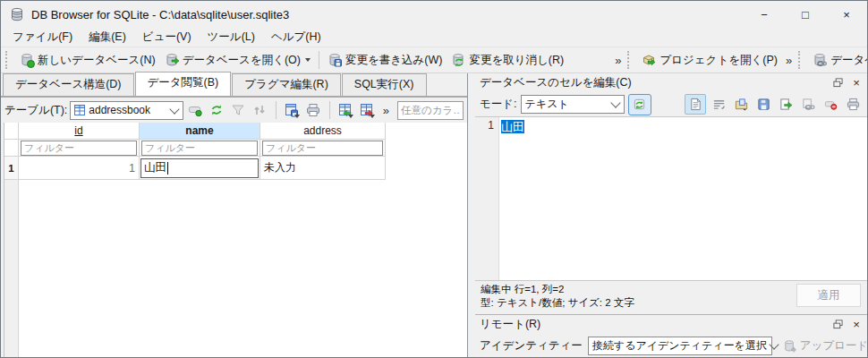 Image resolution: width=868 pixels, height=358 pixels. Describe the element at coordinates (238, 61) in the screenshot. I see `open-database-button: データベースを開く(O)` at that location.